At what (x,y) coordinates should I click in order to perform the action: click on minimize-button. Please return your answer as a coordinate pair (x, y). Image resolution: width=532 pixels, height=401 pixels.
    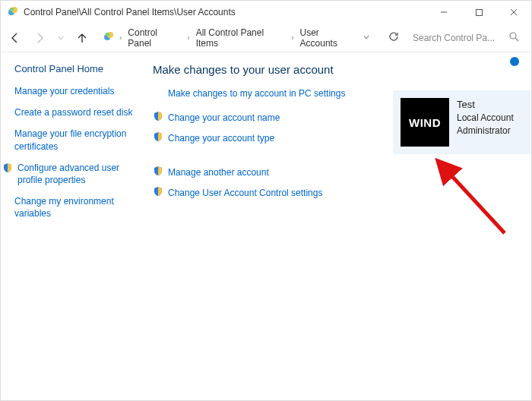
    Looking at the image, I should click on (444, 12).